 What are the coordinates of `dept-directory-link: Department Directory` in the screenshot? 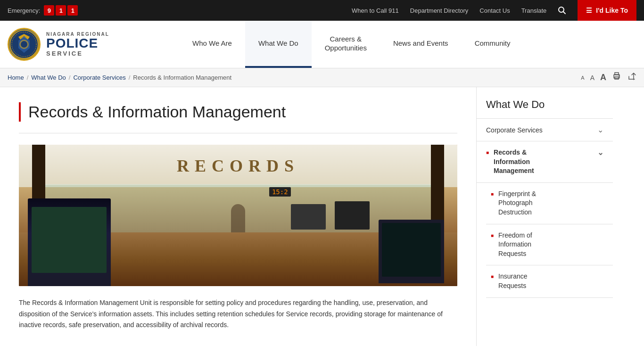 It's located at (439, 10).